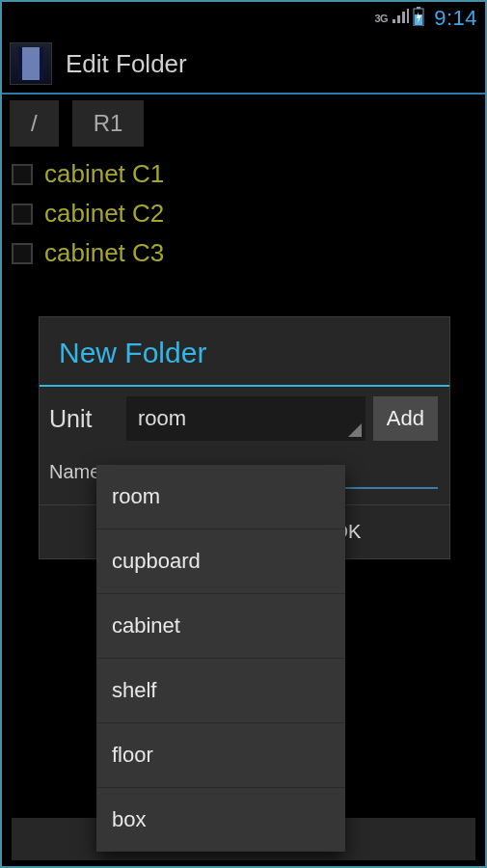 The image size is (487, 868). I want to click on page-title: Edit Folder, so click(126, 64).